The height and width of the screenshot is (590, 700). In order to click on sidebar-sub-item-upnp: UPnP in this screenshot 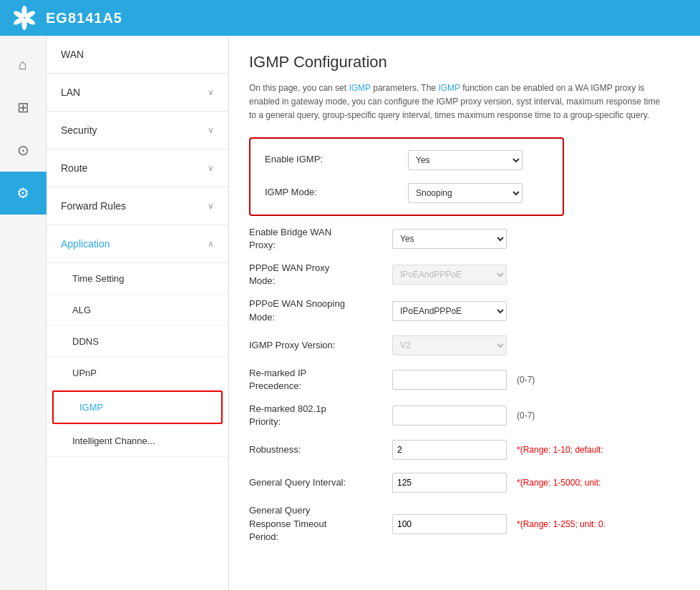, I will do `click(137, 373)`.